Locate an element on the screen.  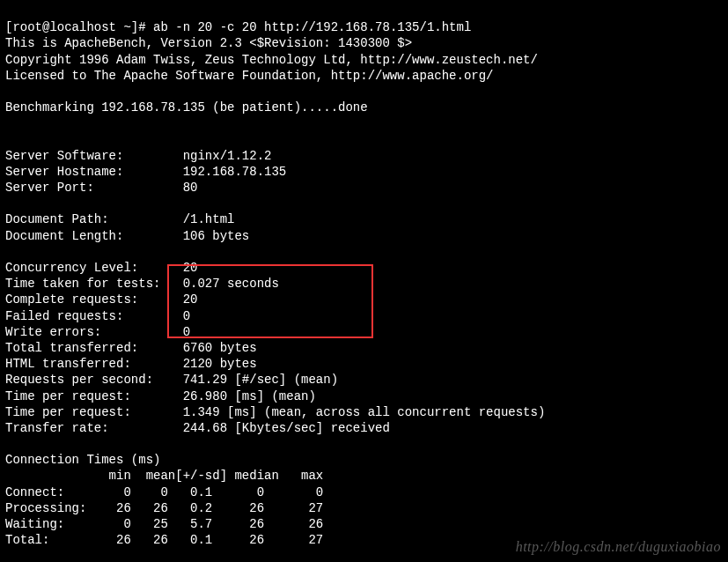
row-doc-path: Document Path: /1.html is located at coordinates (120, 219).